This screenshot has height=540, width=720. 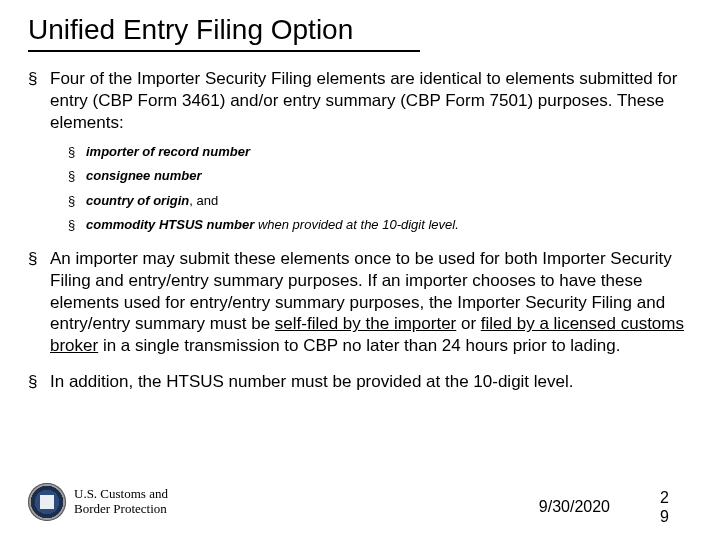 What do you see at coordinates (380, 152) in the screenshot?
I see `sub-bullet-1: importer of record number` at bounding box center [380, 152].